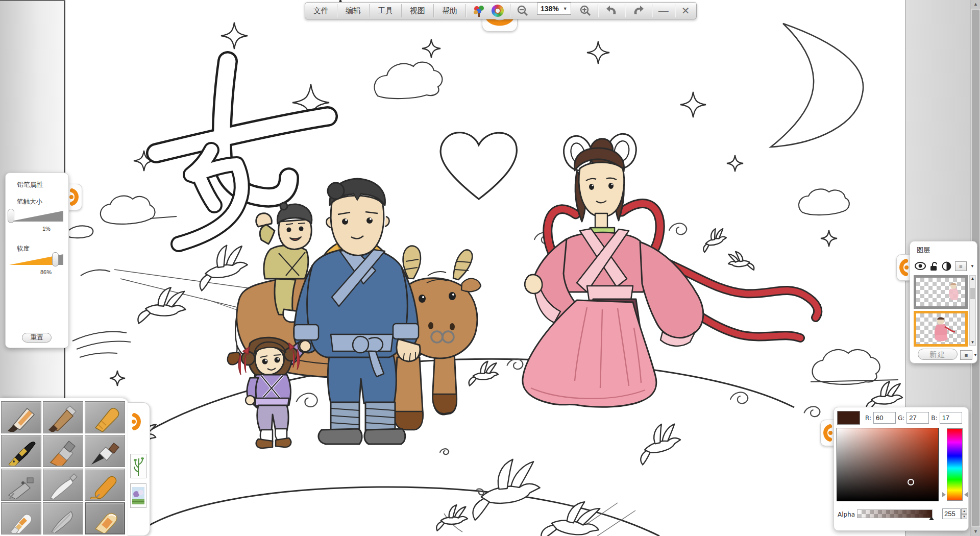 The height and width of the screenshot is (536, 980). I want to click on menu-tools: 工具, so click(385, 11).